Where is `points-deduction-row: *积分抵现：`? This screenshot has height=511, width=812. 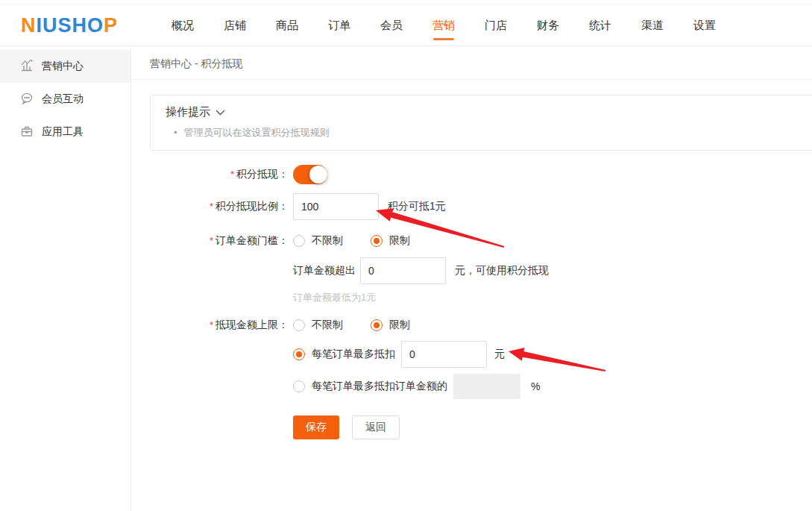
points-deduction-row: *积分抵现： is located at coordinates (471, 175).